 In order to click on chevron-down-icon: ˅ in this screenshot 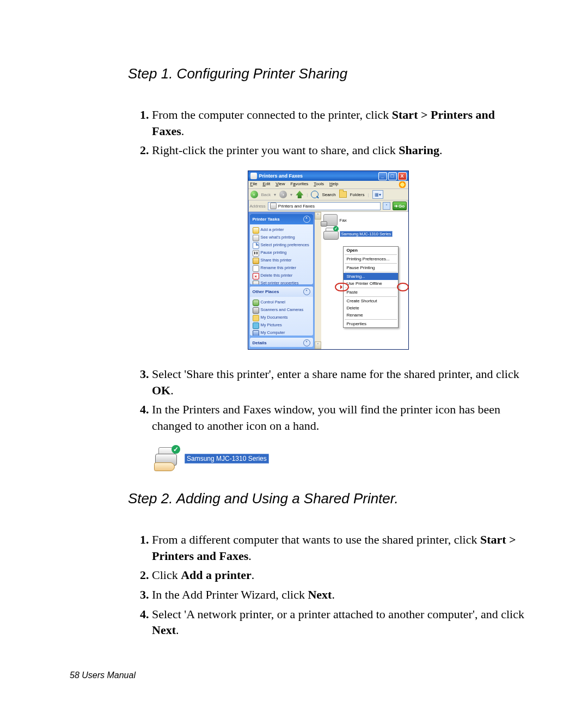, I will do `click(307, 343)`.